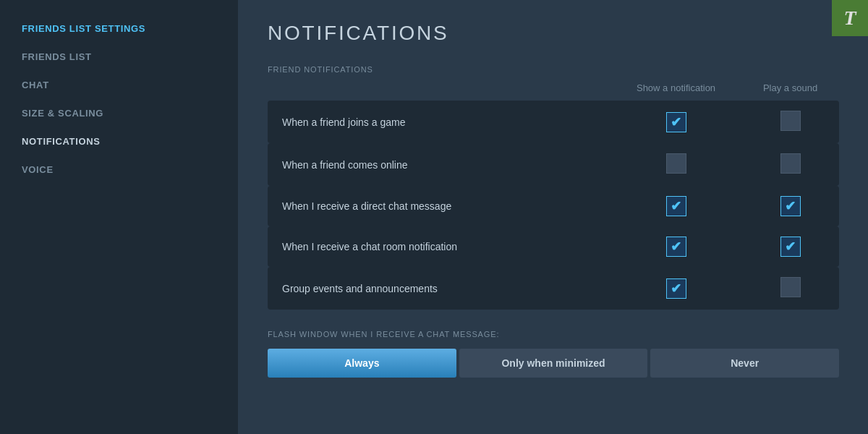 The image size is (868, 434). Describe the element at coordinates (554, 363) in the screenshot. I see `flash-button-only-when-minimized: Only when minimized` at that location.